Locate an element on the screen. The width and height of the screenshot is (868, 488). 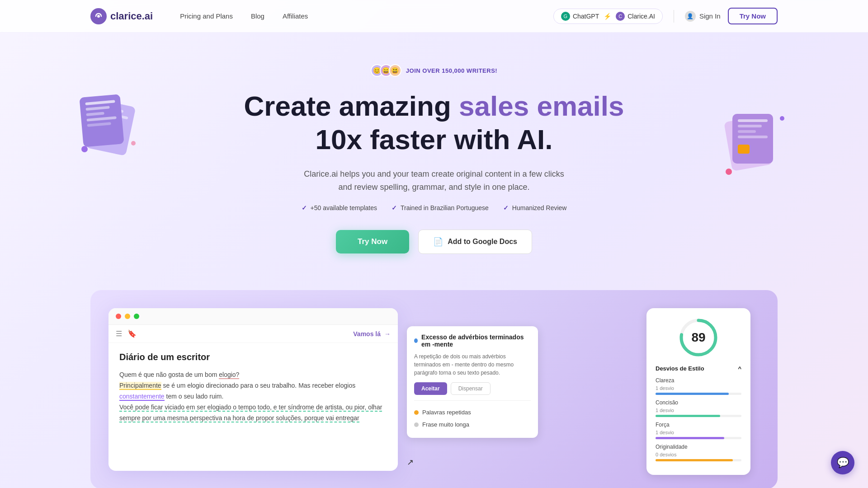
suggestion-description: A repetição de dois ou mais advérbios te… is located at coordinates (472, 365).